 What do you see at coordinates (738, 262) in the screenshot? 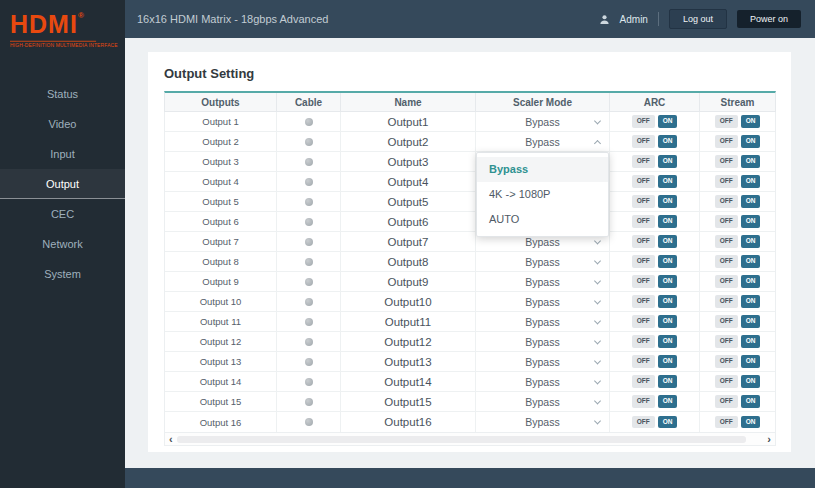
I see `stream-toggle: OFFON` at bounding box center [738, 262].